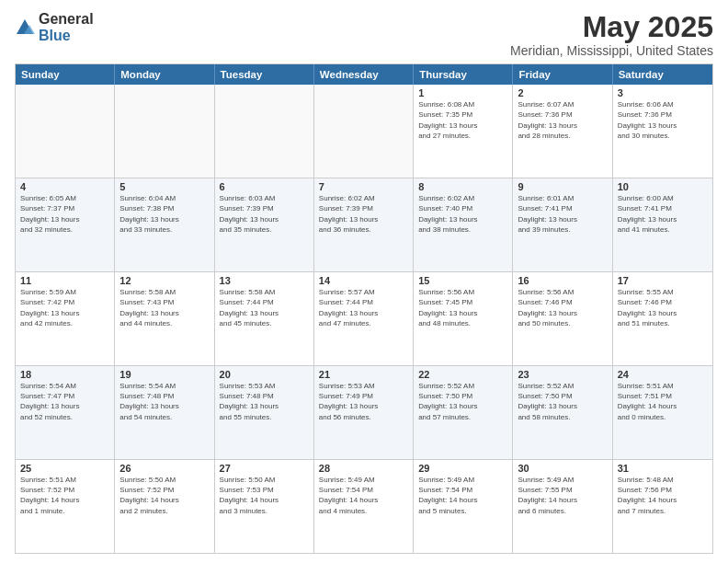  Describe the element at coordinates (463, 131) in the screenshot. I see `calendar-cell: 1Sunrise: 6:08 AM Sunset: 7:35 PM Daylig…` at that location.